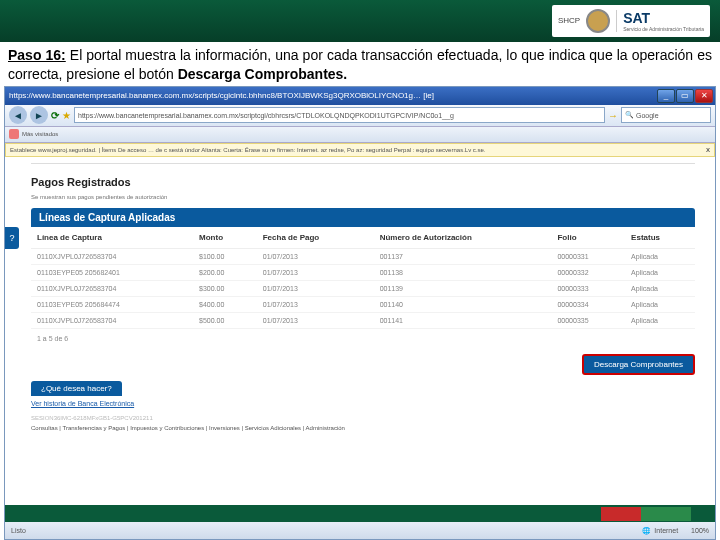 The width and height of the screenshot is (720, 540). I want to click on table-row: 0110XJVPL0J726583704$300.0001/07/2013001…, so click(363, 288).